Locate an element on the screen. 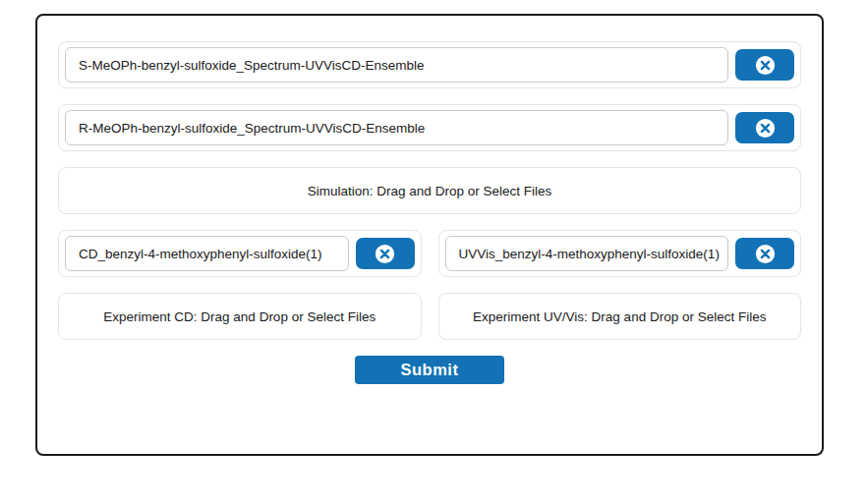 The image size is (867, 504). experiment-cd-file-entry: CD_benzyl-4-methoxyphenyl-sulfoxide(1) is located at coordinates (240, 253).